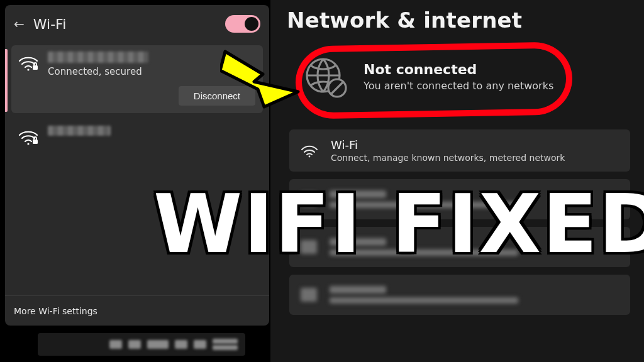 This screenshot has height=362, width=644. Describe the element at coordinates (137, 136) in the screenshot. I see `wifi-network-row` at that location.